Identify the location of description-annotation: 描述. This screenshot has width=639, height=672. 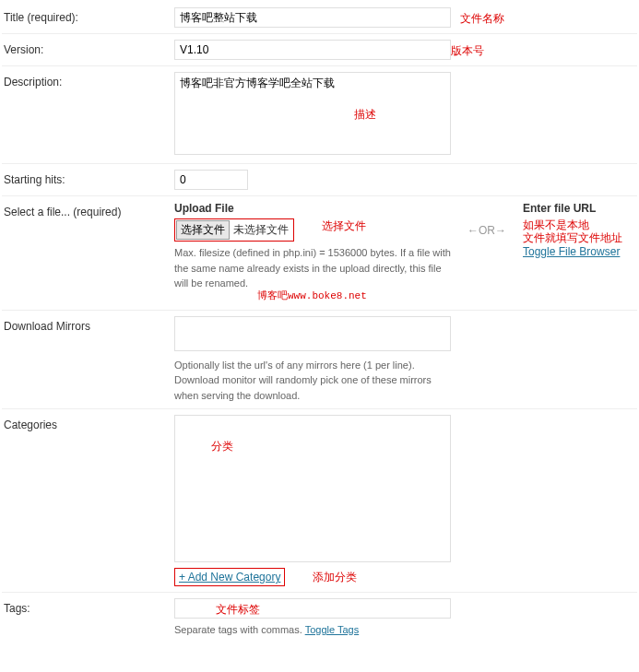
(365, 114).